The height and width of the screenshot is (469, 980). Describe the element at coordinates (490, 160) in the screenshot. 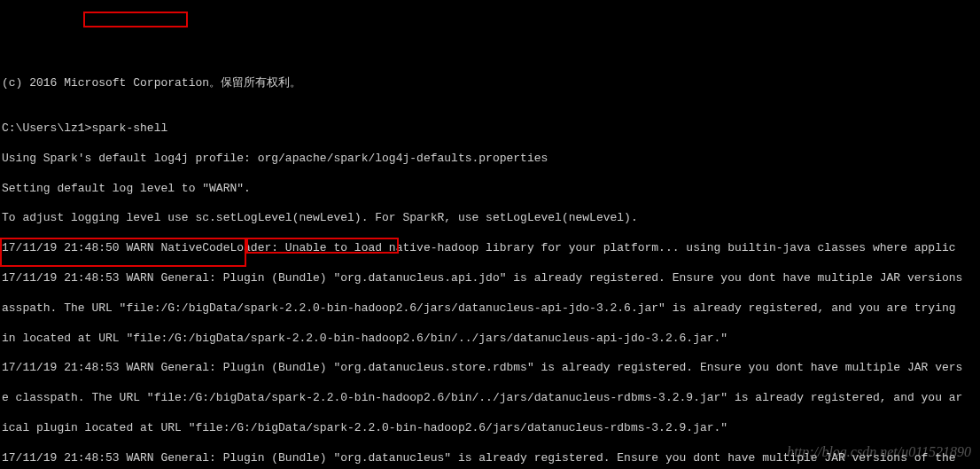

I see `log-line: Using Spark's default log4j profile: org…` at that location.